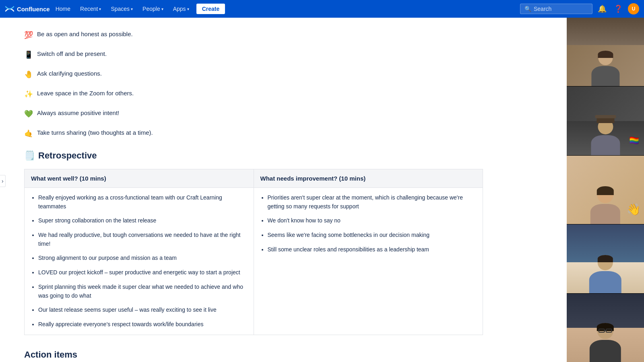  Describe the element at coordinates (605, 121) in the screenshot. I see `video-tile-2: 🏳️‍🌈` at that location.